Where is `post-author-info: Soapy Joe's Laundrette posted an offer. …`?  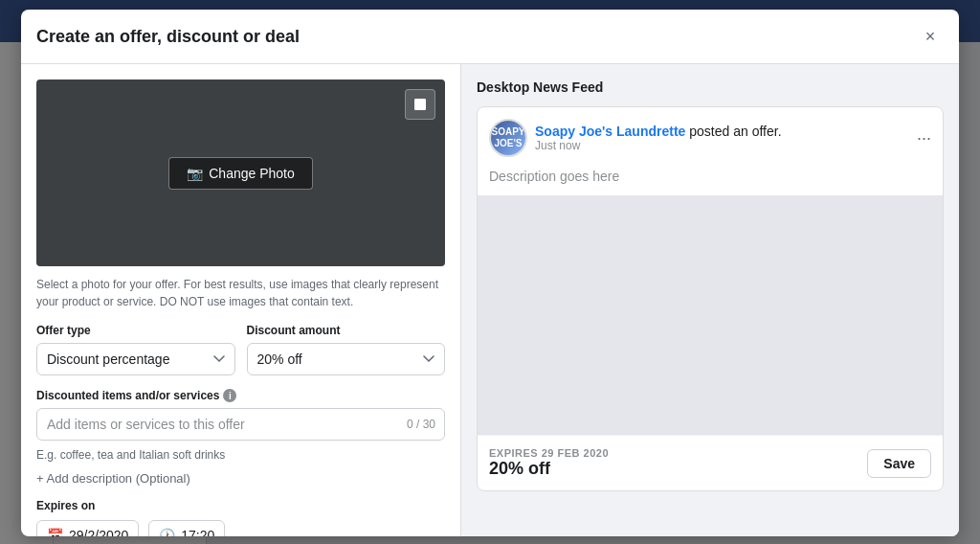
post-author-info: Soapy Joe's Laundrette posted an offer. … is located at coordinates (658, 138).